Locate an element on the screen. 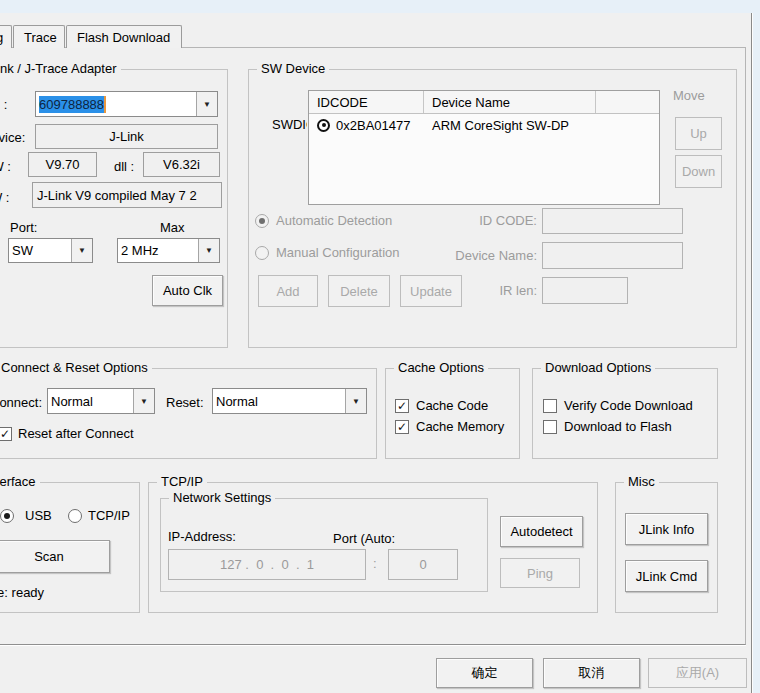 This screenshot has width=760, height=693. usb-radio is located at coordinates (7, 516).